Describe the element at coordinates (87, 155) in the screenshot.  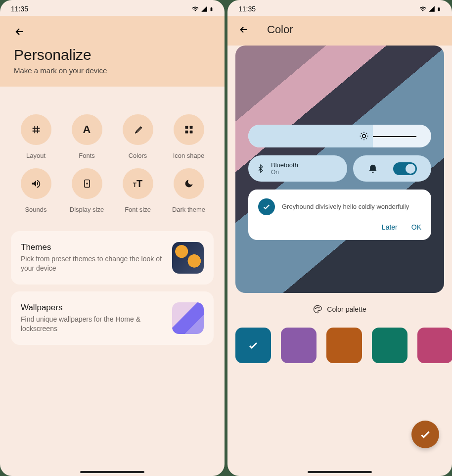
I see `grid-label: Fonts` at that location.